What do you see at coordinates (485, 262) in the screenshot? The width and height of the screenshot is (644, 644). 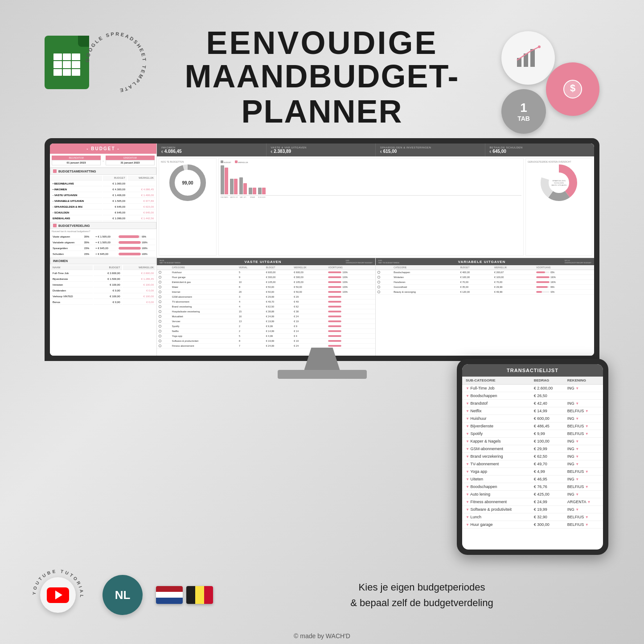 I see `variabele-uitgaven-header: 0,00NIET TE BUDGETTEREN VARIABELE UITGAV…` at bounding box center [485, 262].